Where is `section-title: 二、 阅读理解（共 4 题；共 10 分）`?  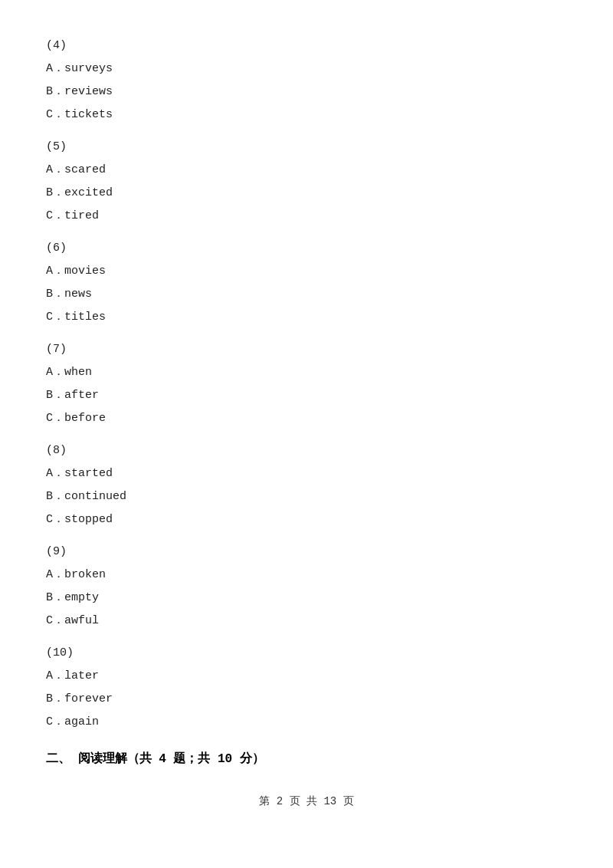 section-title: 二、 阅读理解（共 4 题；共 10 分） is located at coordinates (306, 760).